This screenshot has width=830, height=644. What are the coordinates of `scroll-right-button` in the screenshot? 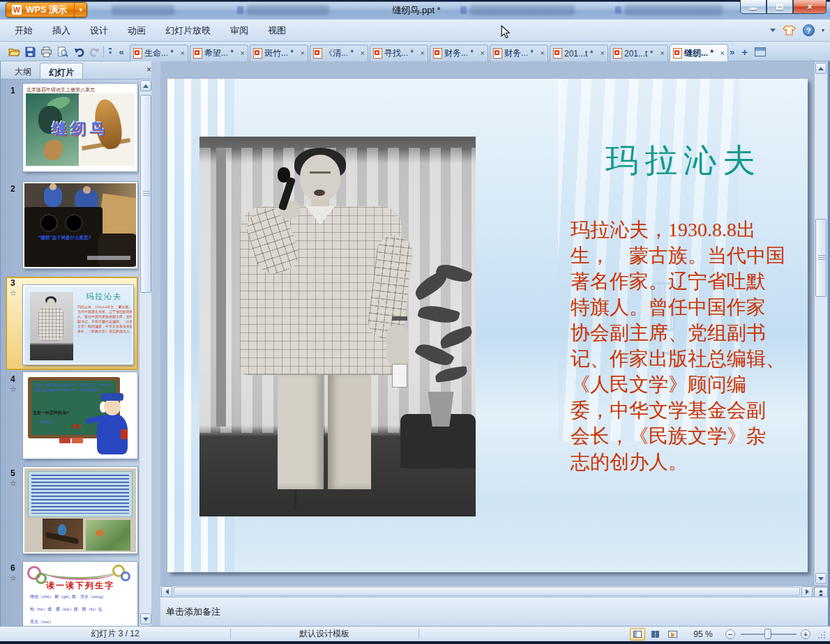 It's located at (807, 592).